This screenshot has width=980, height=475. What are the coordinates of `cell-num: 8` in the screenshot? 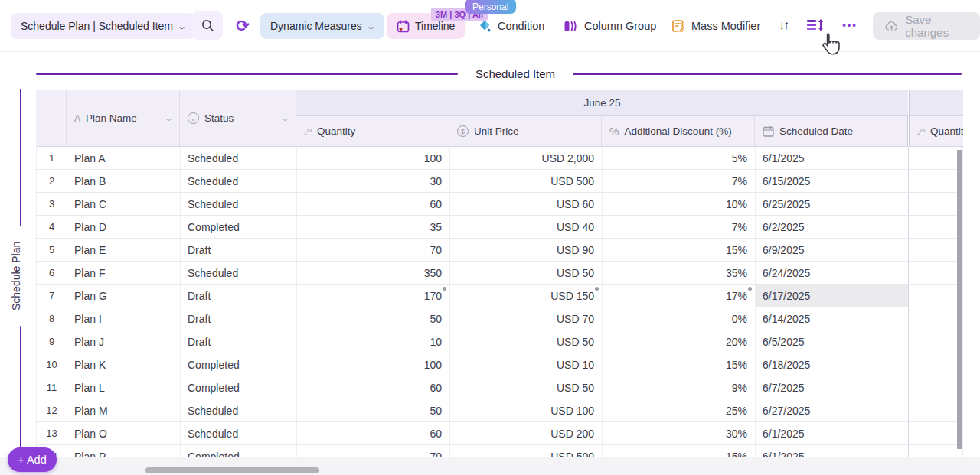 It's located at (52, 318).